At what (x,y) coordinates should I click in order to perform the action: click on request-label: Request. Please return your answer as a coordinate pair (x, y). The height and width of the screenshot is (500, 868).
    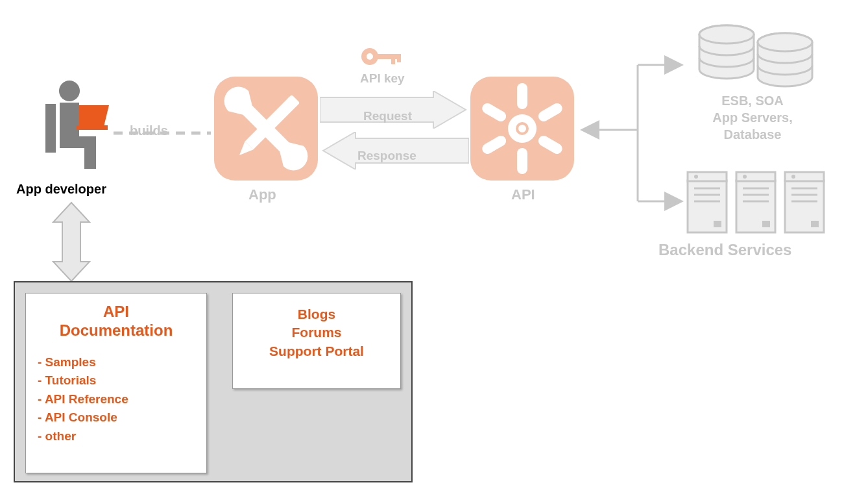
    Looking at the image, I should click on (388, 116).